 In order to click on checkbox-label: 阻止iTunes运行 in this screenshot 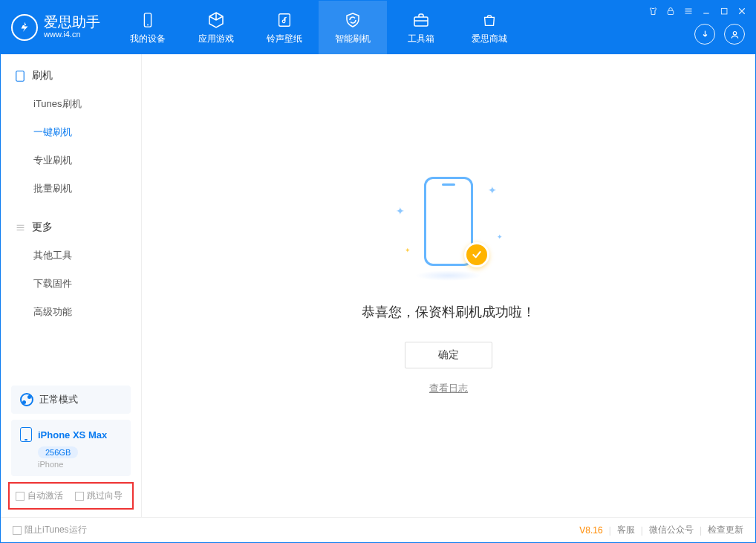, I will do `click(56, 530)`.